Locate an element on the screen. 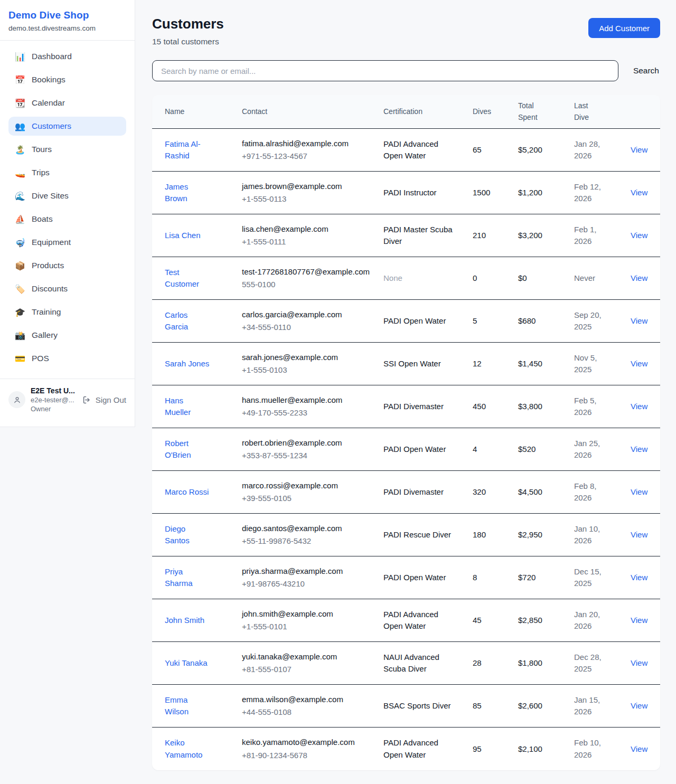 The height and width of the screenshot is (784, 676). customer-name-link: Robert O'Brien is located at coordinates (188, 450).